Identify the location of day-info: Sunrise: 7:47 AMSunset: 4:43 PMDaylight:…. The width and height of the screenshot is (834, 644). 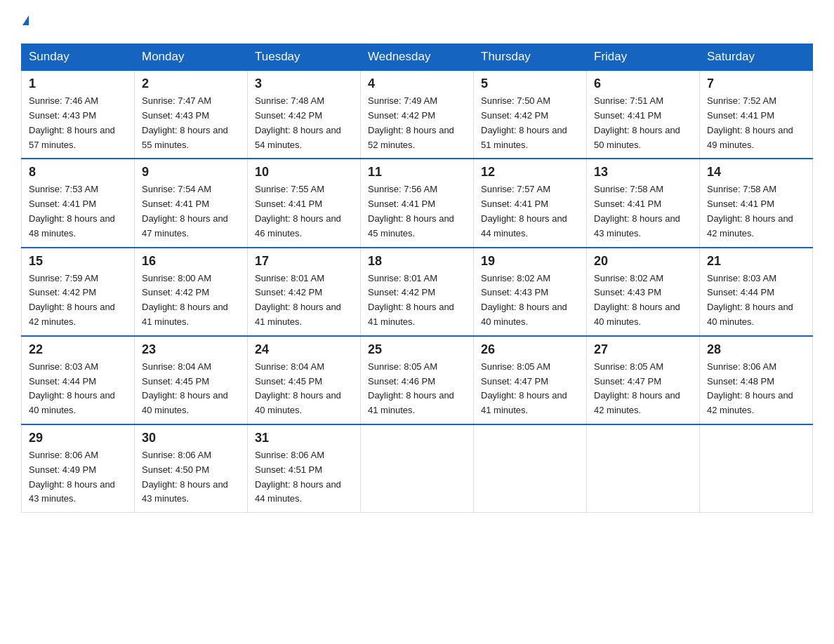
(191, 123).